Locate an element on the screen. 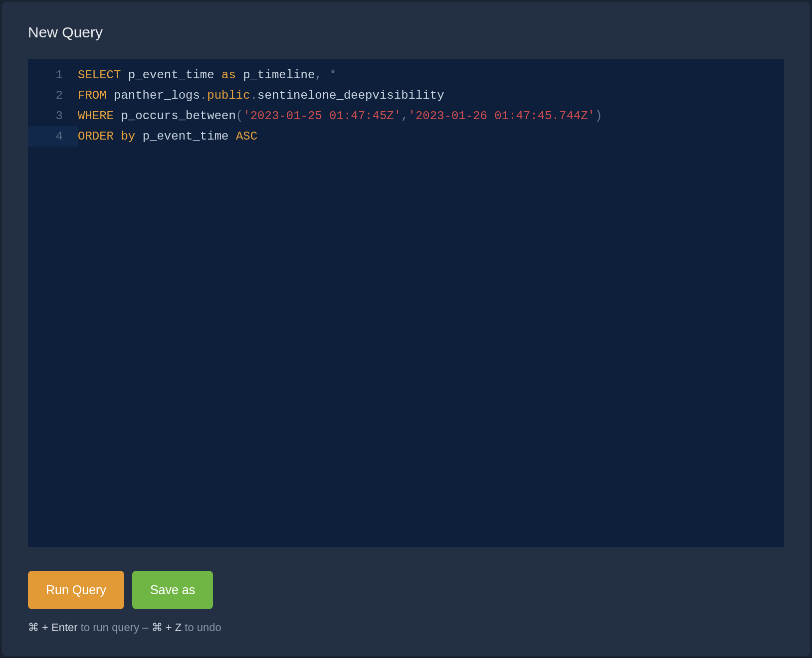 The height and width of the screenshot is (658, 812). hint-shortcut: ⌘ + Enter is located at coordinates (53, 627).